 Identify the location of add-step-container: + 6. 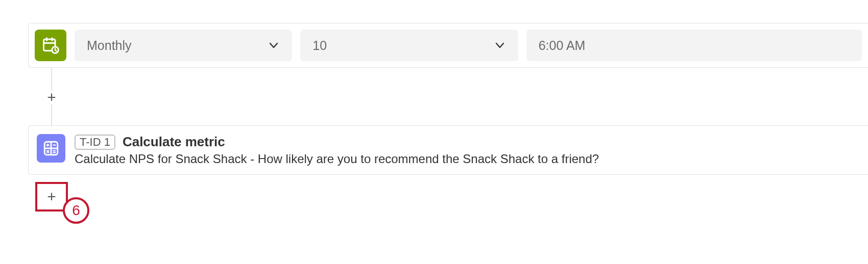
(53, 197).